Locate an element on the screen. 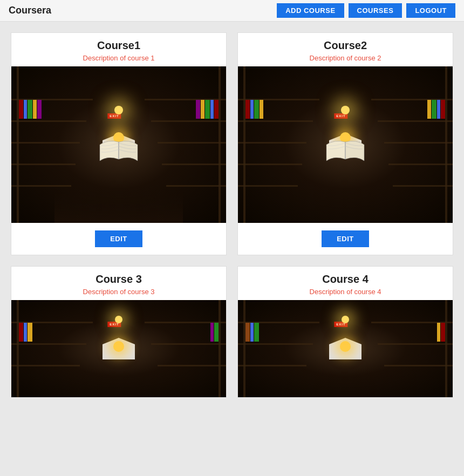 This screenshot has height=476, width=464. nav-buttons: ADD COURSE COURSES LOGOUT is located at coordinates (366, 11).